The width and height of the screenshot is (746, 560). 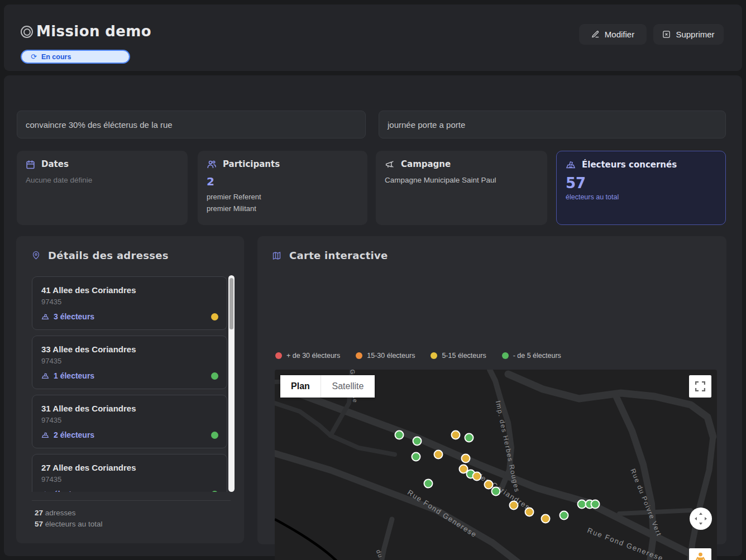 I want to click on dates-empty-text: Aucune date définie, so click(x=102, y=180).